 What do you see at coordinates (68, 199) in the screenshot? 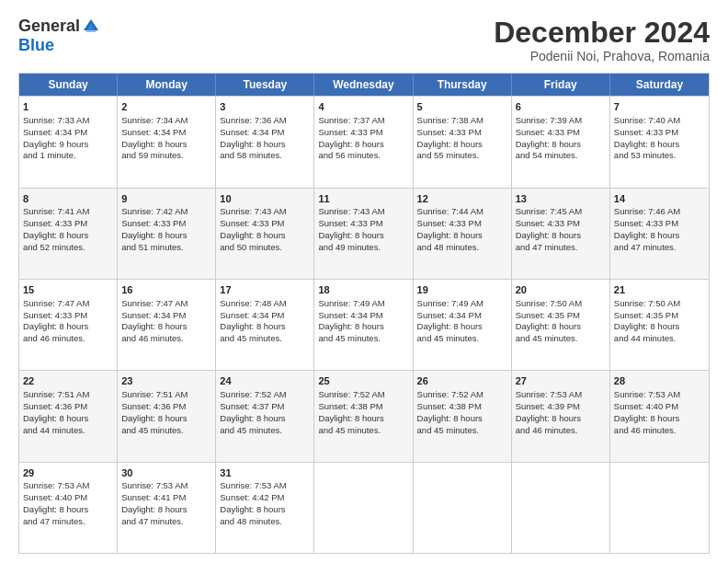
I see `day-number: 8` at bounding box center [68, 199].